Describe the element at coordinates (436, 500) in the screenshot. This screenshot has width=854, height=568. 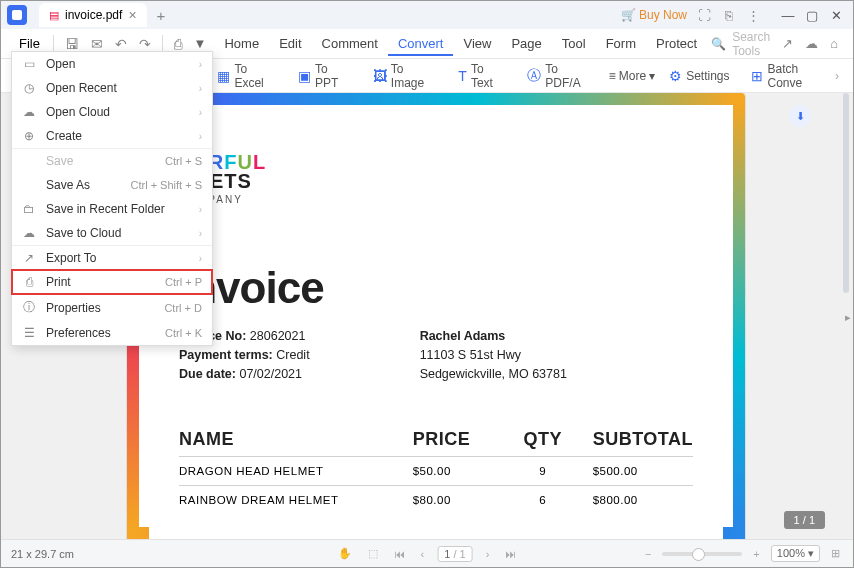
I see `table-row: RAINBOW DREAM HELMET$80.006$800.00` at that location.